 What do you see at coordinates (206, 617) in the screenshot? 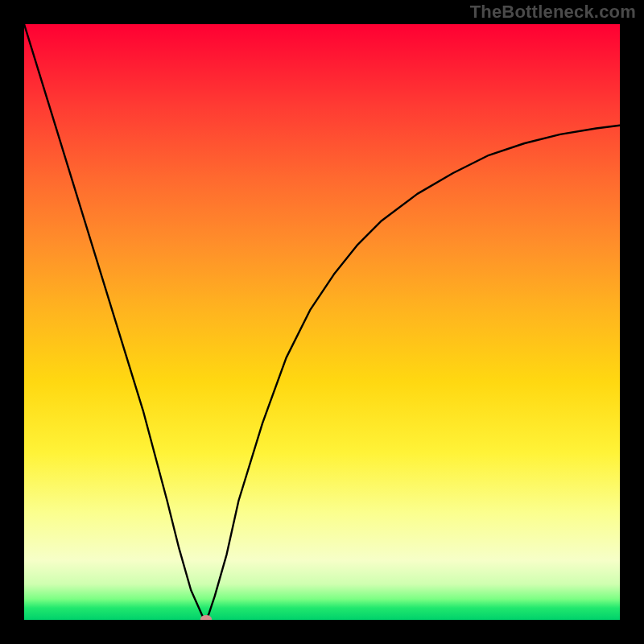
I see `minimum-marker` at bounding box center [206, 617].